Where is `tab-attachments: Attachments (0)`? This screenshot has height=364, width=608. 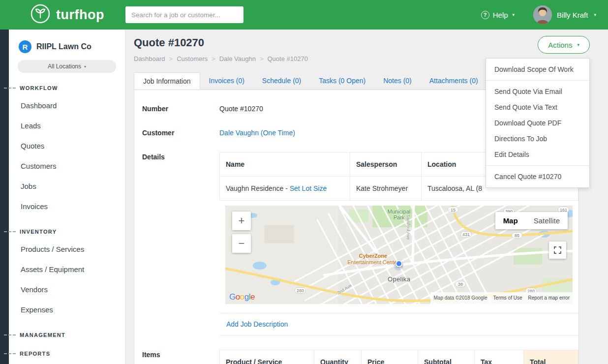 tab-attachments: Attachments (0) is located at coordinates (454, 81).